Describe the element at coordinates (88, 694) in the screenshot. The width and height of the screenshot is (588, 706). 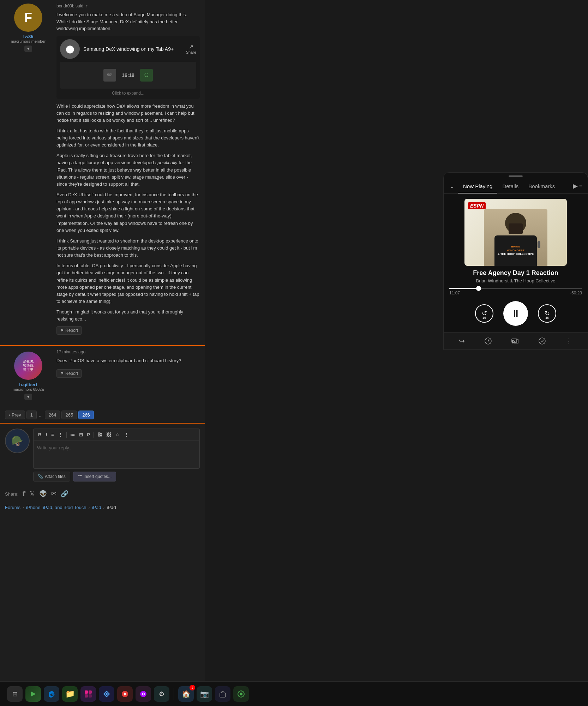
I see `taskbar-app5-icon` at that location.